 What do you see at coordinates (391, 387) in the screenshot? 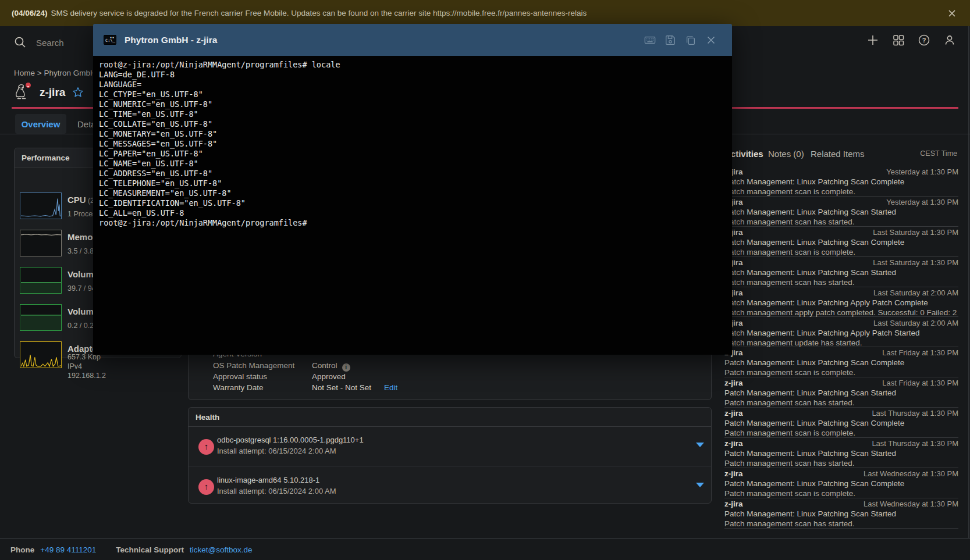
I see `edit-link: Edit` at bounding box center [391, 387].